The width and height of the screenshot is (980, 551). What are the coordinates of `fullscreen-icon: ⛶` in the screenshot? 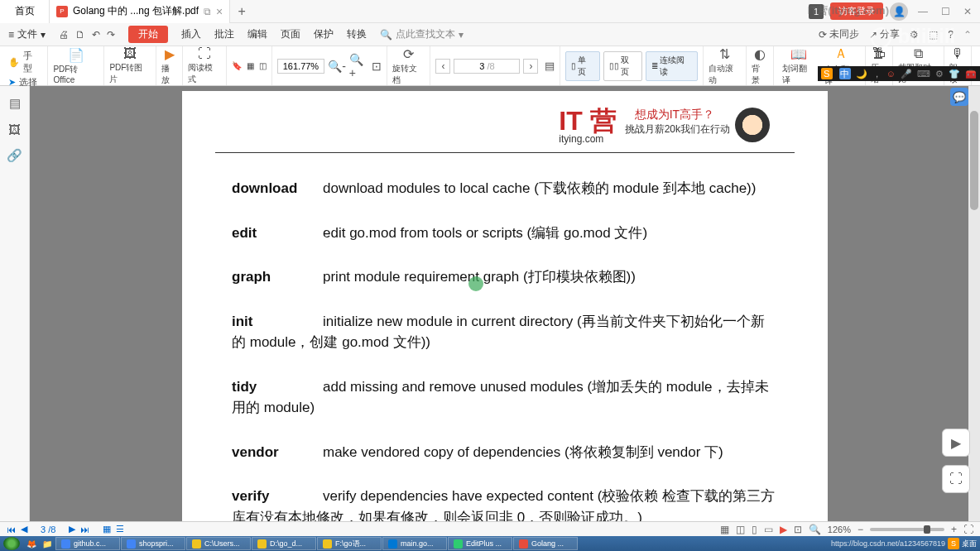 It's located at (968, 529).